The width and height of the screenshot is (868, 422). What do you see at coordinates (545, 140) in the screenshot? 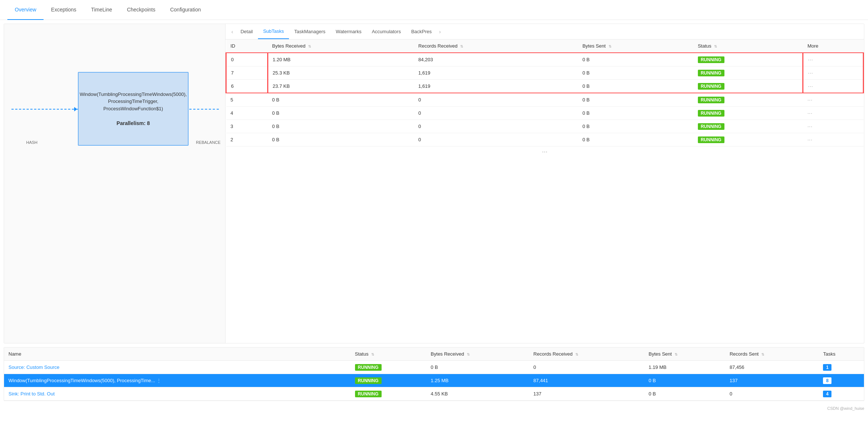
I see `subtask-table-row: 2 0 B 0 0 B RUNNING ···` at bounding box center [545, 140].